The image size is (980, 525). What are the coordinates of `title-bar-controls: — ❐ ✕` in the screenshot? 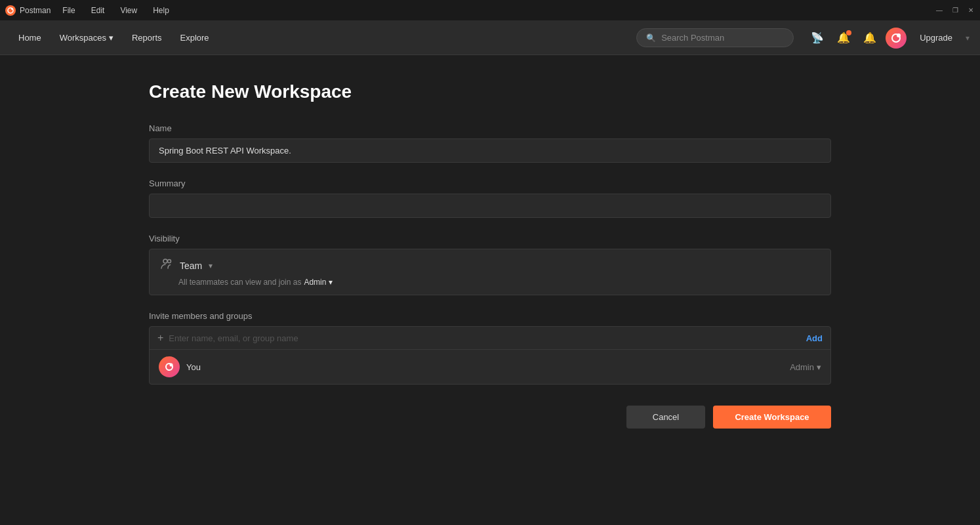 It's located at (955, 10).